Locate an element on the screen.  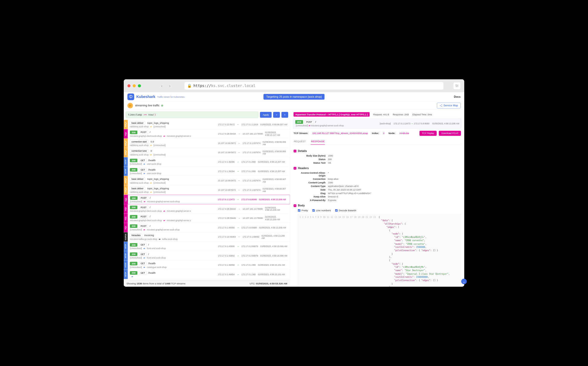
traffic-row: AMQPconnection start0.9rabbitmq.sock-sho… is located at coordinates (207, 143).